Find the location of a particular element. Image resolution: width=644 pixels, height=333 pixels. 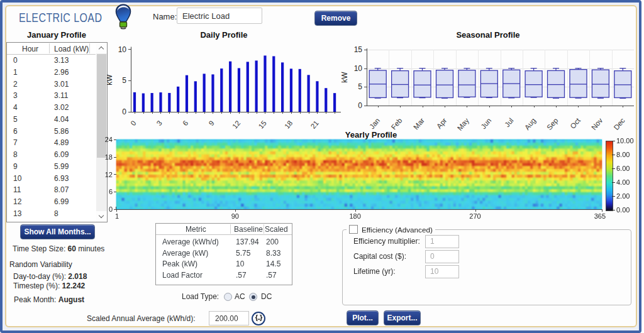

svg-text: Apr is located at coordinates (441, 123).